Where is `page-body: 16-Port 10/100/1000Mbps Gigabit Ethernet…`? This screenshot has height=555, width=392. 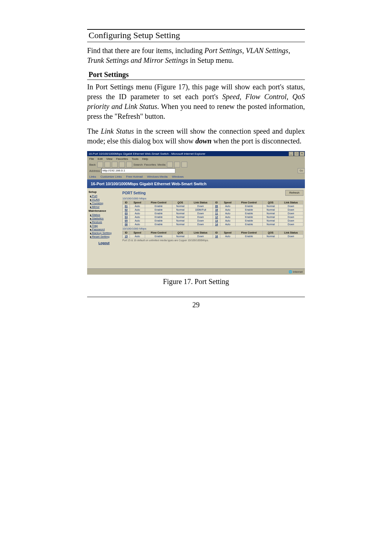
page-body: 16-Port 10/100/1000Mbps Gigabit Ethernet… is located at coordinates (196, 224).